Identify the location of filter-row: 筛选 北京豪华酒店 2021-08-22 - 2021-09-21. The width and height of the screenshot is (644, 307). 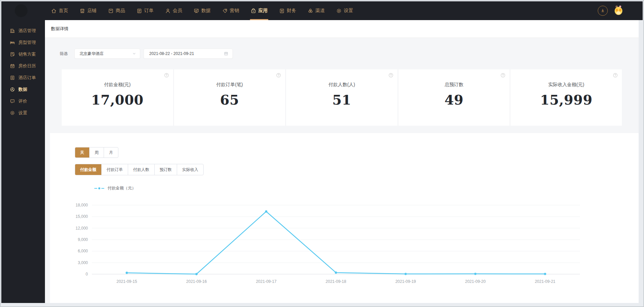
(342, 54).